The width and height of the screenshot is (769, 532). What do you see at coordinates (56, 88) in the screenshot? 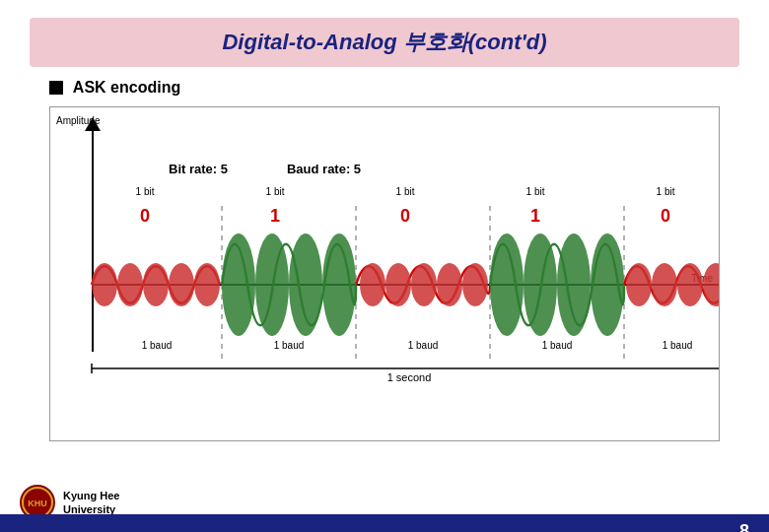
I see `bullet-icon` at bounding box center [56, 88].